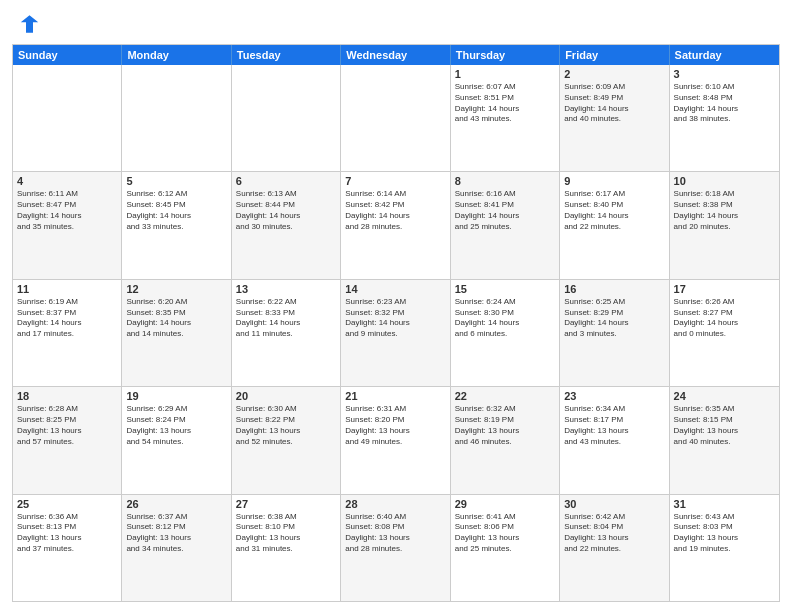 The width and height of the screenshot is (792, 612). Describe the element at coordinates (68, 333) in the screenshot. I see `calendar-cell: 11Sunrise: 6:19 AM Sunset: 8:37 PM Dayli…` at that location.